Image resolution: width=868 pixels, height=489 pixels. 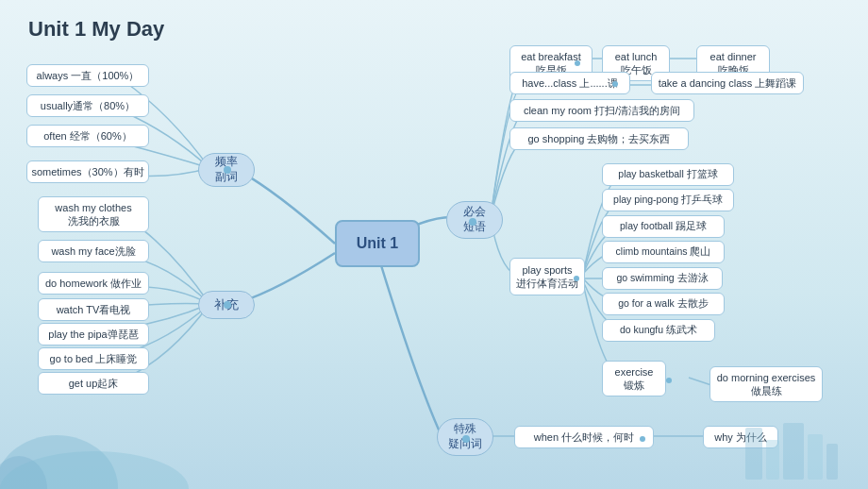 I want to click on item-kungfu: do kungfu 练武术, so click(x=659, y=330).